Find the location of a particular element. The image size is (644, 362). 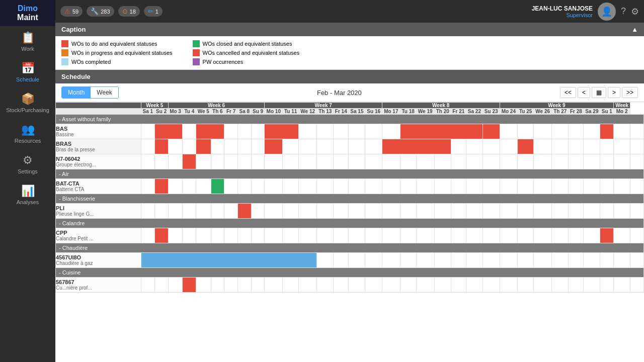

tab-month: Month is located at coordinates (76, 93).